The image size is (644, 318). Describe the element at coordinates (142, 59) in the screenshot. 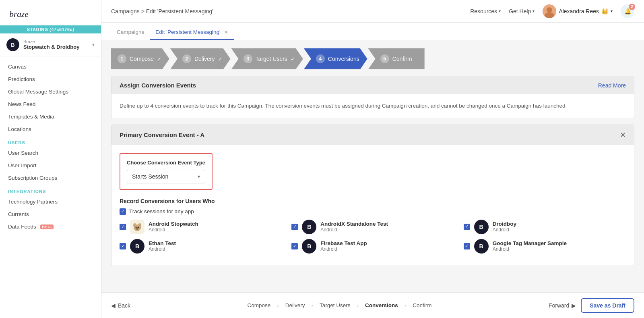

I see `step-label-compose: Compose` at that location.